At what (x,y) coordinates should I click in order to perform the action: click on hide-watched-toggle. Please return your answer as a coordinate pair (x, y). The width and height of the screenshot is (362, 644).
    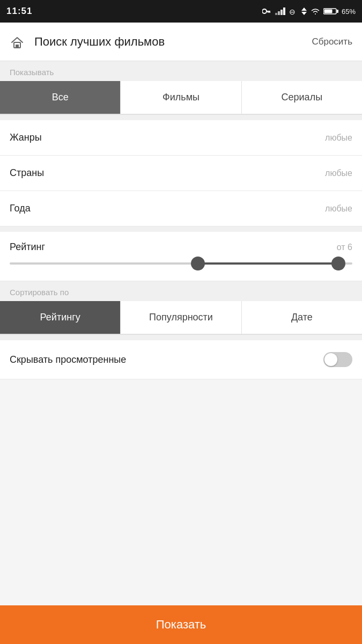
    Looking at the image, I should click on (338, 360).